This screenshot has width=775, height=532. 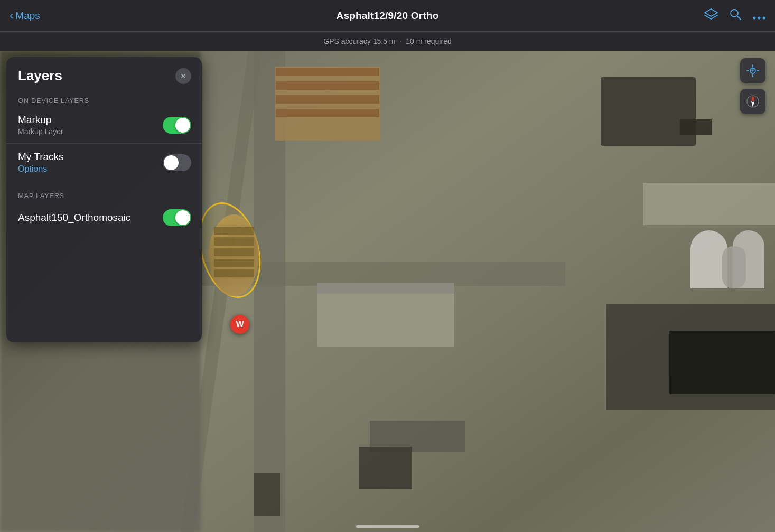 What do you see at coordinates (359, 41) in the screenshot?
I see `gps-accuracy: GPS accuracy 15.5 m` at bounding box center [359, 41].